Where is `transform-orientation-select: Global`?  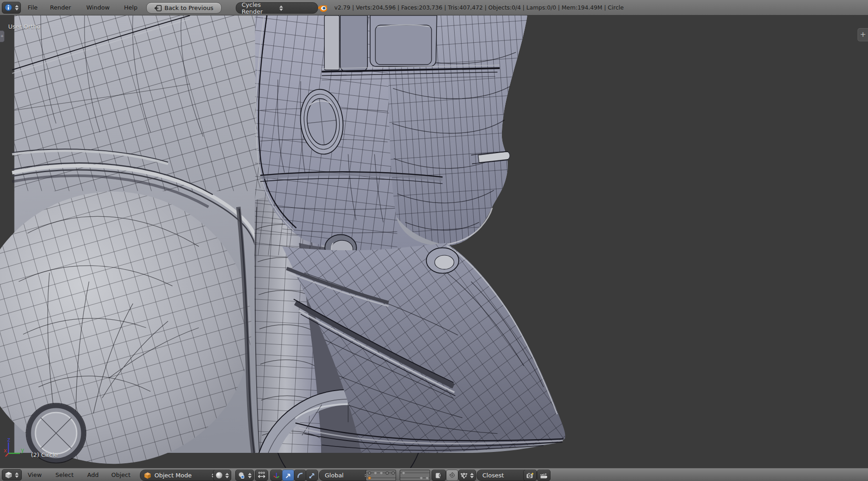
transform-orientation-select: Global is located at coordinates (346, 475).